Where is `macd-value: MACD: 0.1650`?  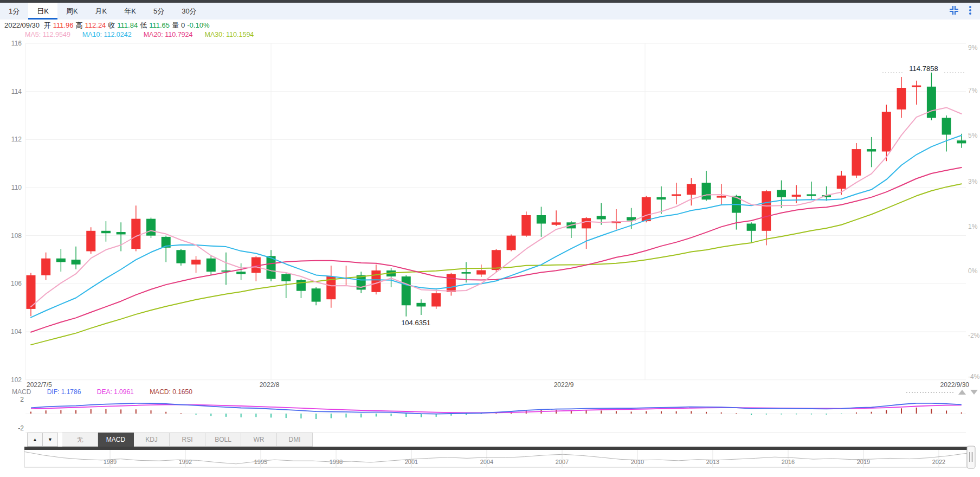
macd-value: MACD: 0.1650 is located at coordinates (171, 392).